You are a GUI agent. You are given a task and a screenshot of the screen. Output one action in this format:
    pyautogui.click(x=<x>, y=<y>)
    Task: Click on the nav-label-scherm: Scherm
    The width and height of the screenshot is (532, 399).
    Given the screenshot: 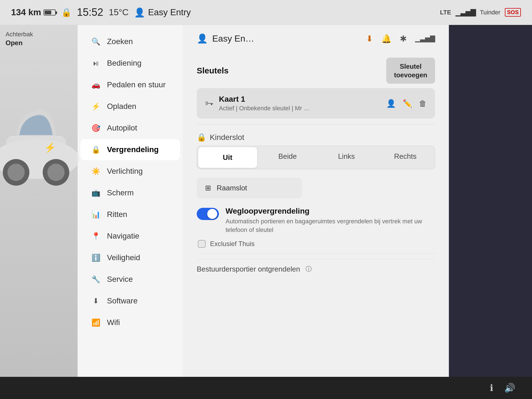 What is the action you would take?
    pyautogui.click(x=120, y=193)
    